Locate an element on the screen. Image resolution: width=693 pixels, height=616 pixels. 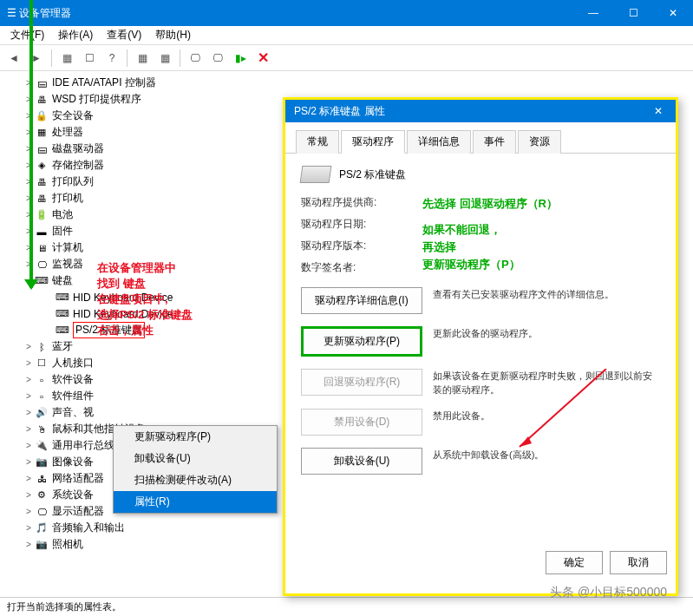
cancel-button: 取消 is located at coordinates (638, 562).